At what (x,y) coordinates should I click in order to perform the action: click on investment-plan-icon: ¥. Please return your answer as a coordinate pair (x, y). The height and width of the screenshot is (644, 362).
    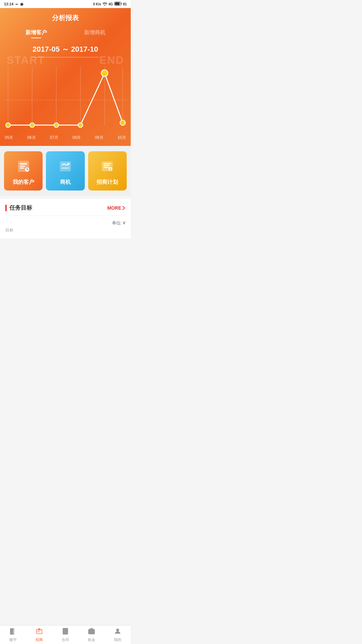
    Looking at the image, I should click on (107, 166).